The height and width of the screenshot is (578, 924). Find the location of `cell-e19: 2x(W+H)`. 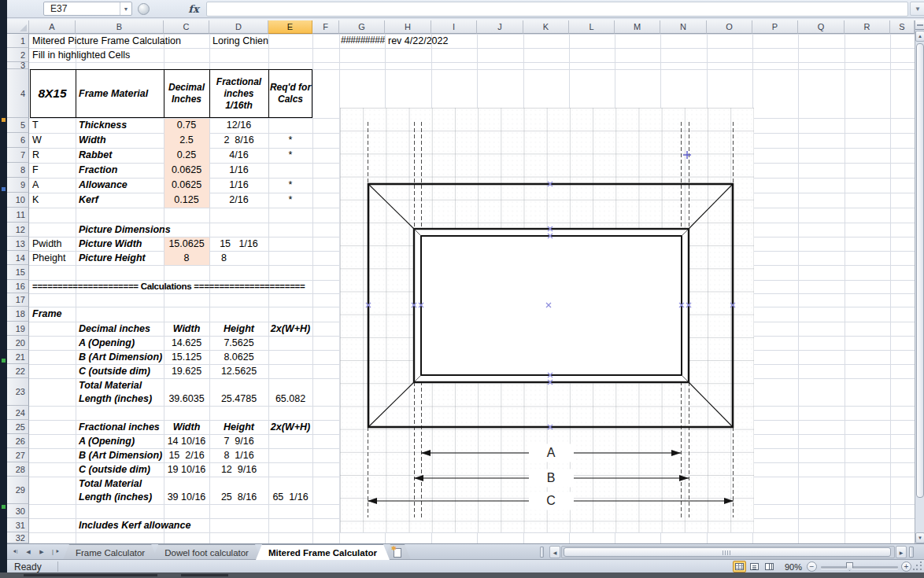

cell-e19: 2x(W+H) is located at coordinates (290, 329).